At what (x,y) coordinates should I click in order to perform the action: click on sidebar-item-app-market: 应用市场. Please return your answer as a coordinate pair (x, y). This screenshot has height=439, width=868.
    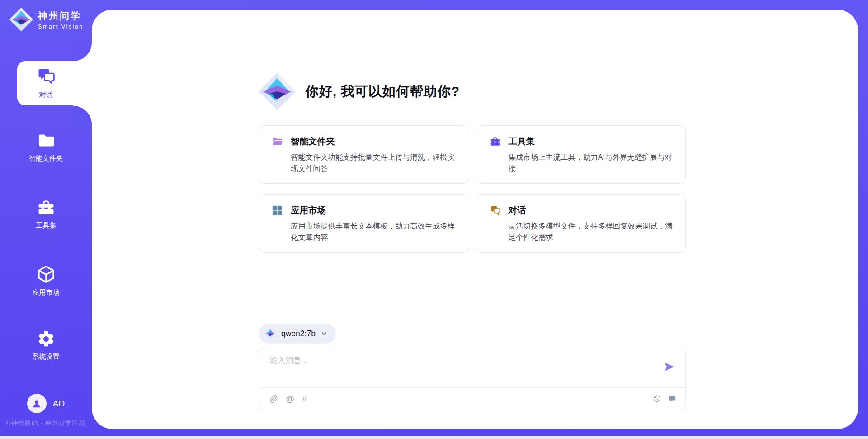
    Looking at the image, I should click on (46, 281).